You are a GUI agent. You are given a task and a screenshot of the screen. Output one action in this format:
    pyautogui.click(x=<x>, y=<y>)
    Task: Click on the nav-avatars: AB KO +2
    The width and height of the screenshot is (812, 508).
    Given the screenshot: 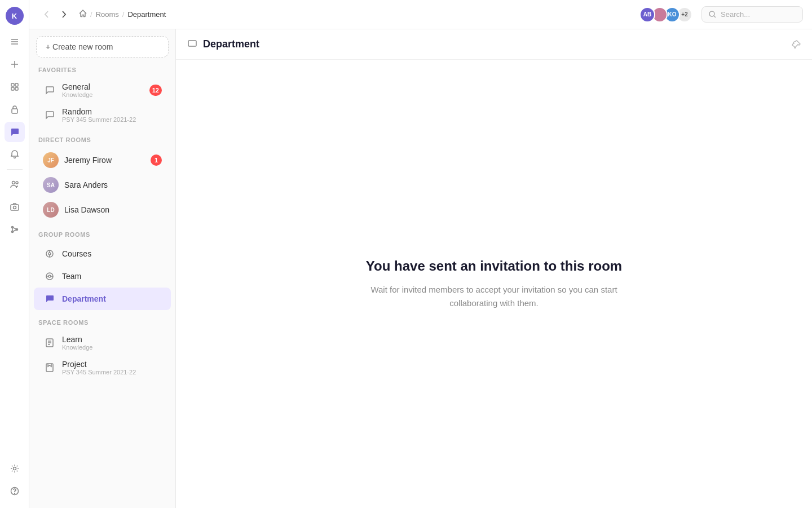 What is the action you would take?
    pyautogui.click(x=668, y=15)
    